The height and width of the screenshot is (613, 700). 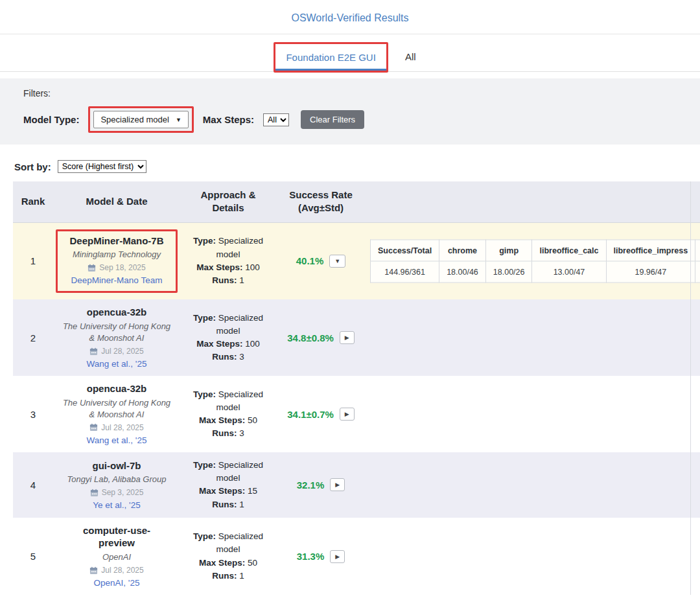 I want to click on model-date: Sep 18, 2025, so click(x=122, y=268).